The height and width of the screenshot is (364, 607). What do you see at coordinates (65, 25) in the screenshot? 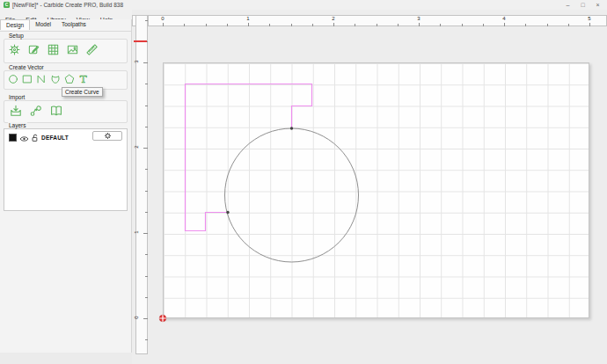
I see `tab-bar: DesignModelToolpaths` at bounding box center [65, 25].